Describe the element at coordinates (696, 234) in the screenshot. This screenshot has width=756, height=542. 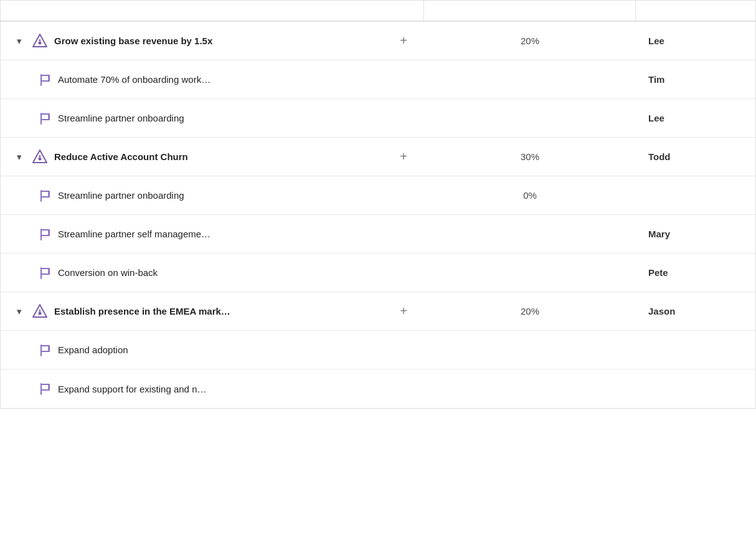
I see `owner-cell: Mary` at that location.